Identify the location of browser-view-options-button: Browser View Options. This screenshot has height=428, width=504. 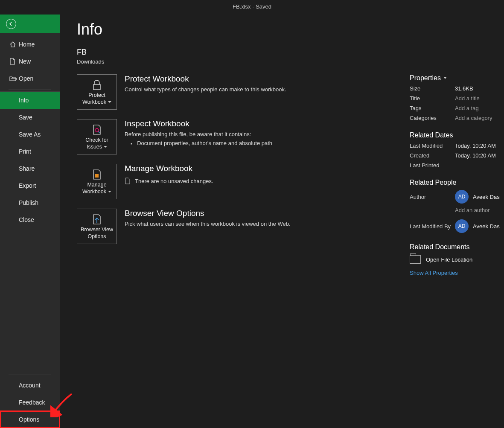
(97, 226).